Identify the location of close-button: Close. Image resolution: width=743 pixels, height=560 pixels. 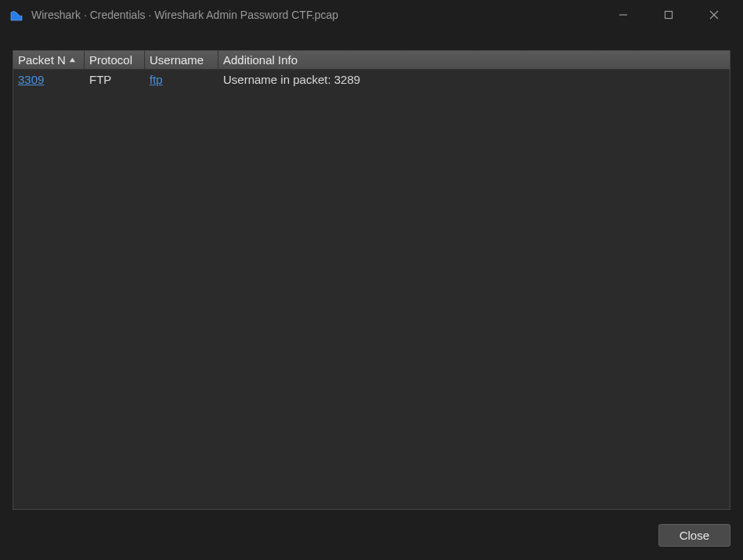
(694, 536).